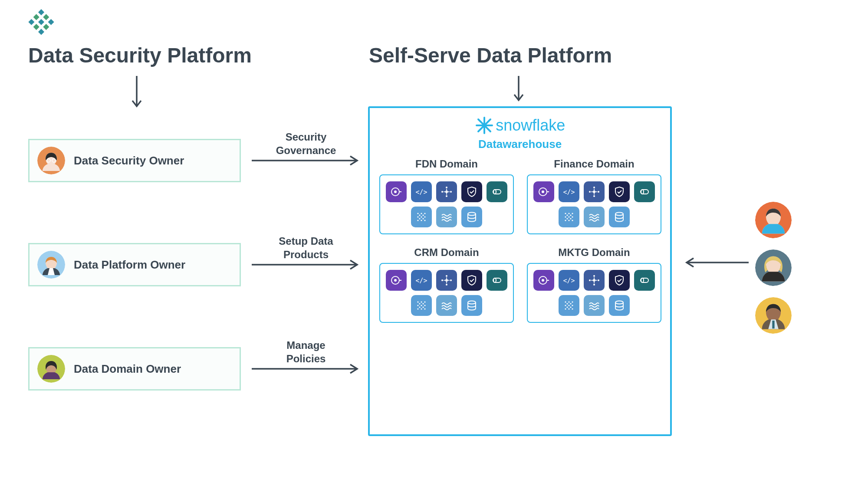 Image resolution: width=868 pixels, height=489 pixels. I want to click on snowflake-brand: snowflake, so click(520, 125).